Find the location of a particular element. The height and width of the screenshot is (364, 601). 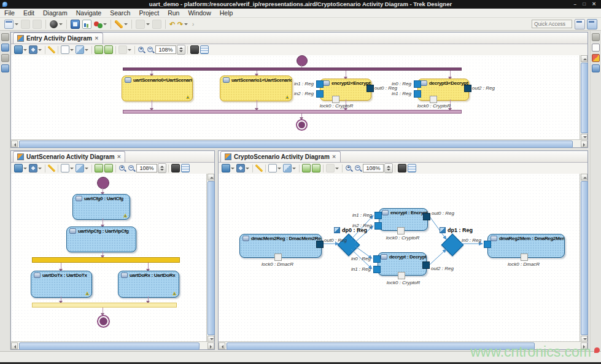

node-uartDoRx: uartDoRx : UartDoRx is located at coordinates (149, 284).